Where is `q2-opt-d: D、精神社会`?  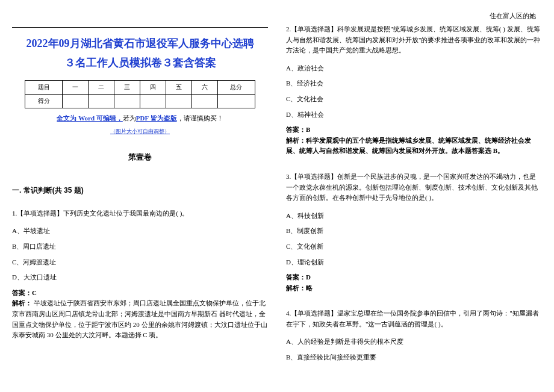 q2-opt-d: D、精神社会 is located at coordinates (414, 115).